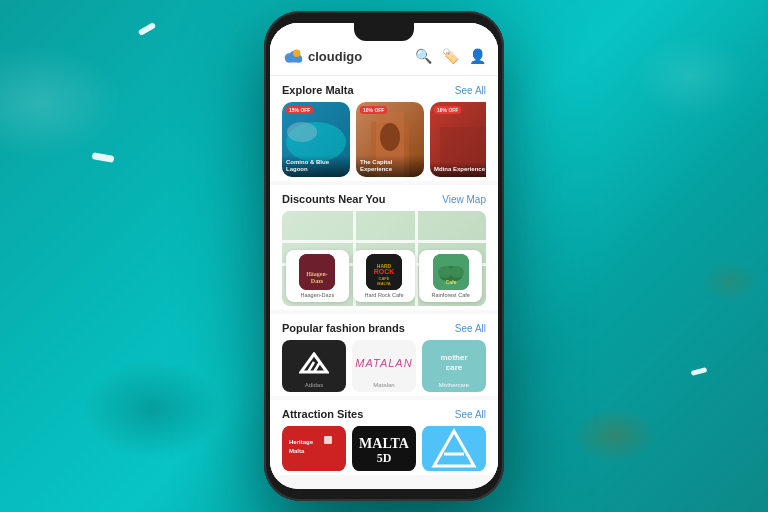 The image size is (768, 512). What do you see at coordinates (384, 366) in the screenshot?
I see `matalan-card: MATALAN Matalan` at bounding box center [384, 366].